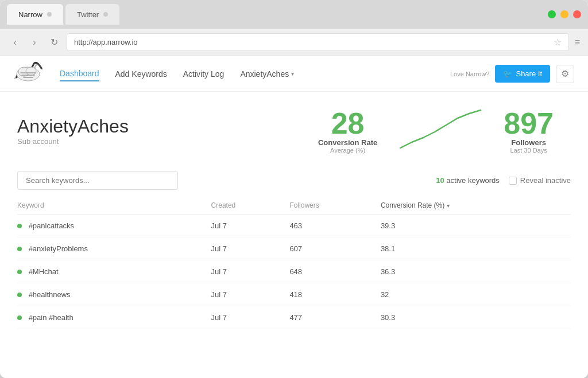 Image resolution: width=588 pixels, height=378 pixels. Describe the element at coordinates (475, 205) in the screenshot. I see `col-conversion-rate: Conversion Rate (%) ▾` at that location.